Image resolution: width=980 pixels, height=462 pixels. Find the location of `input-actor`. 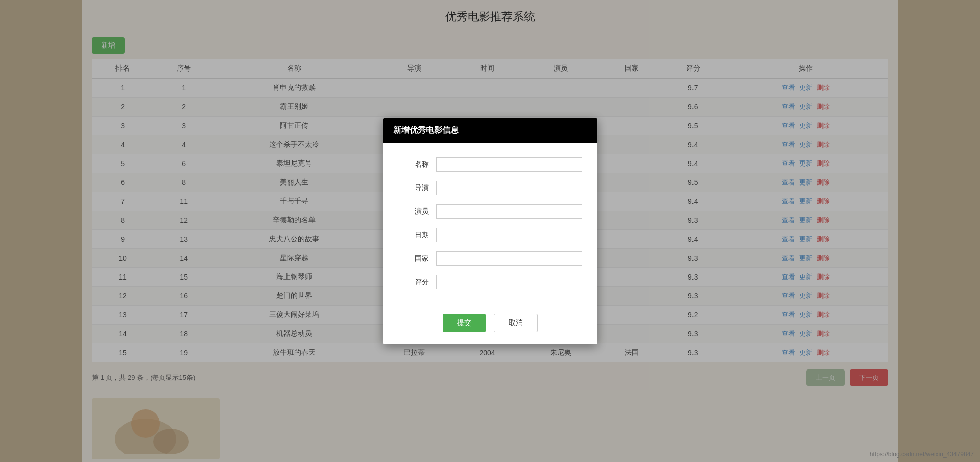

input-actor is located at coordinates (509, 212).